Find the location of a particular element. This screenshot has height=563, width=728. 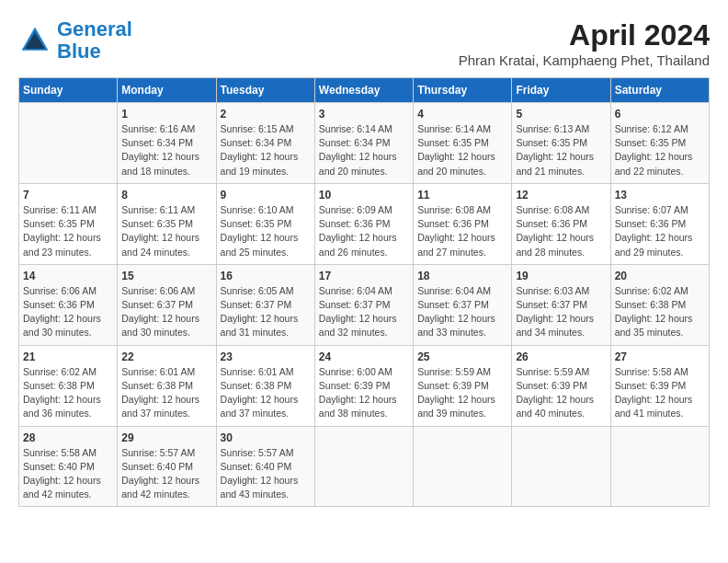

calendar-cell: 1Sunrise: 6:16 AM Sunset: 6:34 PM Daylig… is located at coordinates (167, 144).